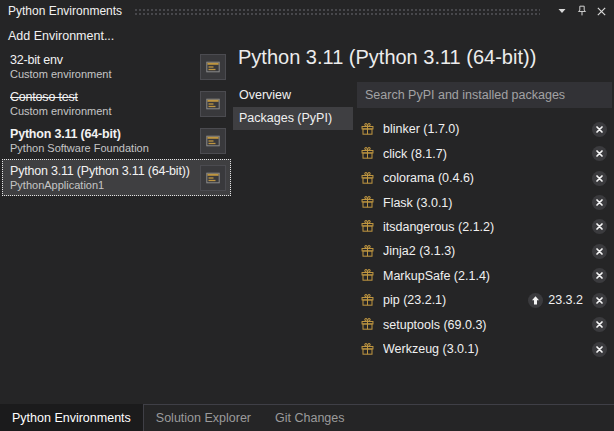 This screenshot has height=431, width=614. Describe the element at coordinates (116, 66) in the screenshot. I see `environment-item: 32-bit env Custom environment` at that location.